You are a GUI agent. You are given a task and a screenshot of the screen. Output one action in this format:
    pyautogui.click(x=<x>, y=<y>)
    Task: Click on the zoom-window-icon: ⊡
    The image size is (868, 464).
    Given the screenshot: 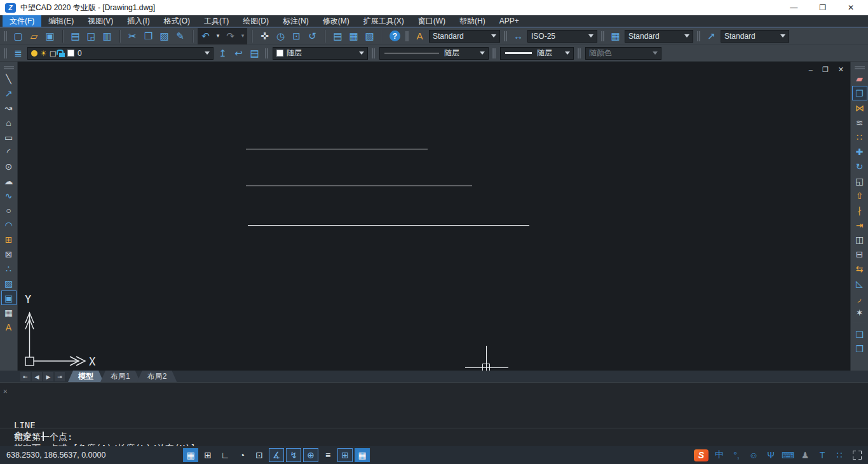 What is the action you would take?
    pyautogui.click(x=296, y=36)
    